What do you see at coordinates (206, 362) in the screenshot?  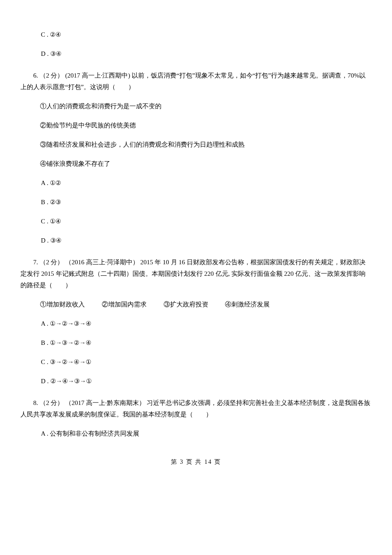 I see `q7-option-c: C . ③→②→④→①` at bounding box center [206, 362].